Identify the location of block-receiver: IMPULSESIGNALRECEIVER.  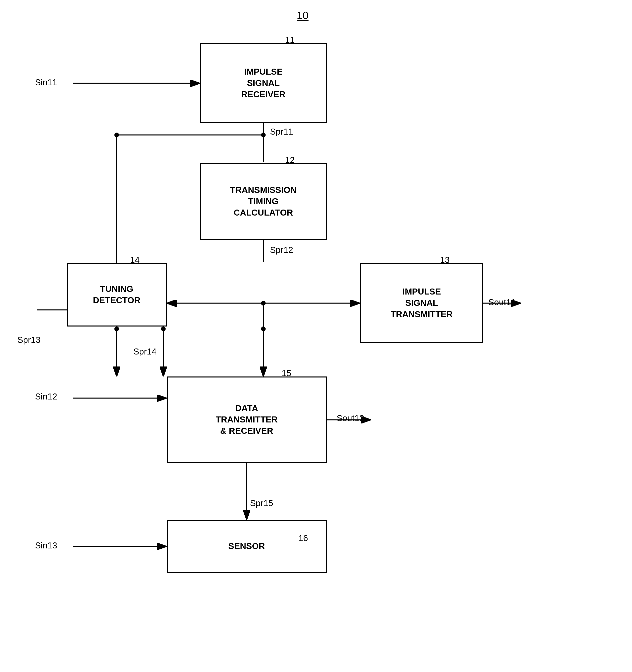
(263, 83).